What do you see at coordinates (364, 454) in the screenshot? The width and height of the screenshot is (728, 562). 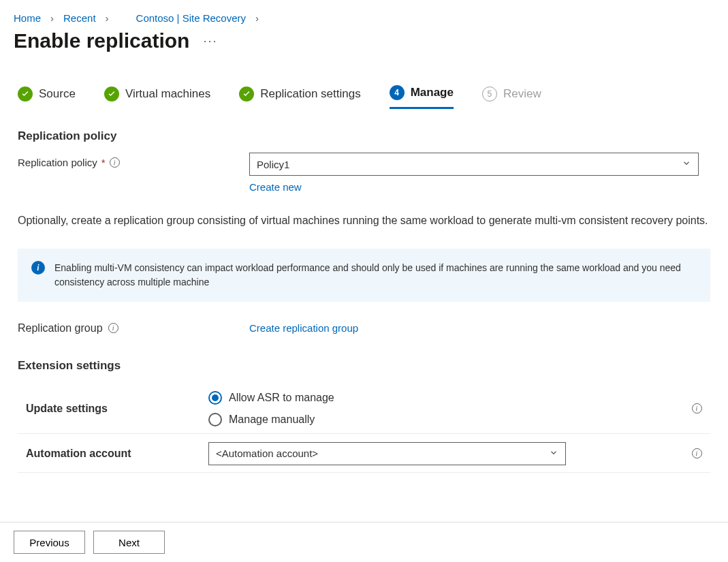 I see `row-automation-account: Automation account <Automation account> …` at bounding box center [364, 454].